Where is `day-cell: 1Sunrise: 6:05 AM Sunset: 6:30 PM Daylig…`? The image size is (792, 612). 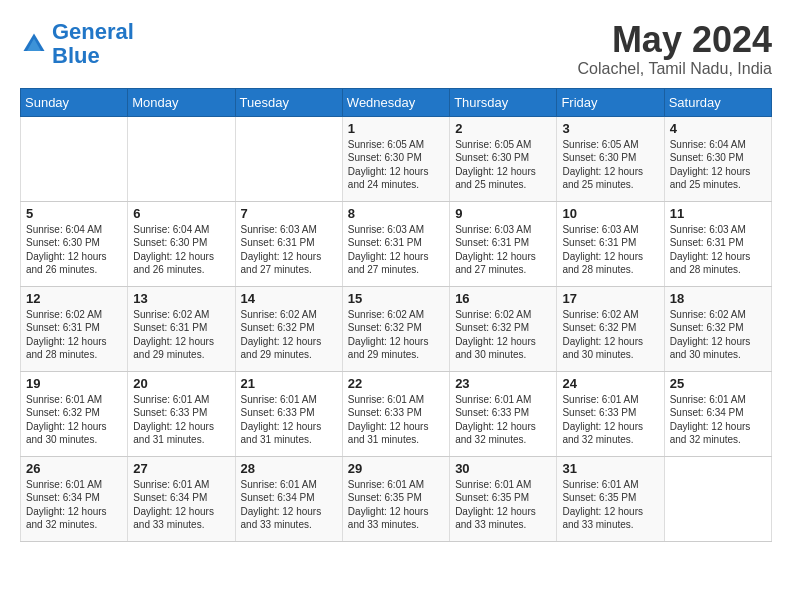 day-cell: 1Sunrise: 6:05 AM Sunset: 6:30 PM Daylig… is located at coordinates (396, 158).